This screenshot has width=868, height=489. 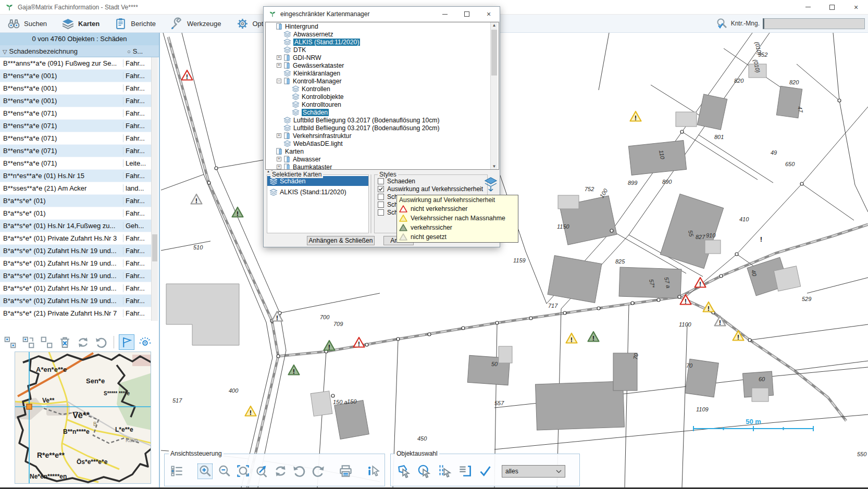 I want to click on overview-map: A*en*e**eSen*eS***** ****eVe**Ve**BB**n*…, so click(x=83, y=418).